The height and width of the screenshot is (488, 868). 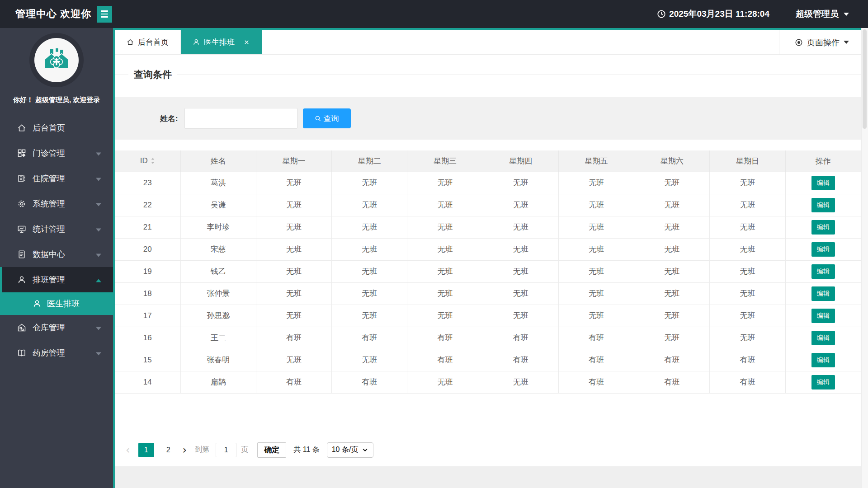 I want to click on sidebar-item-warehouse: 仓库管理, so click(x=57, y=328).